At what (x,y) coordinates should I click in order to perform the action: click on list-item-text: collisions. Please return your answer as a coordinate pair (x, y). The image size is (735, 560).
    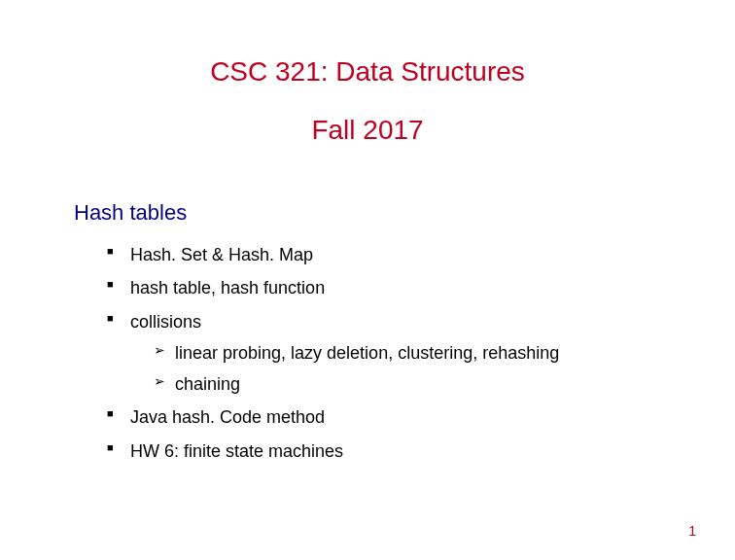
    Looking at the image, I should click on (165, 322).